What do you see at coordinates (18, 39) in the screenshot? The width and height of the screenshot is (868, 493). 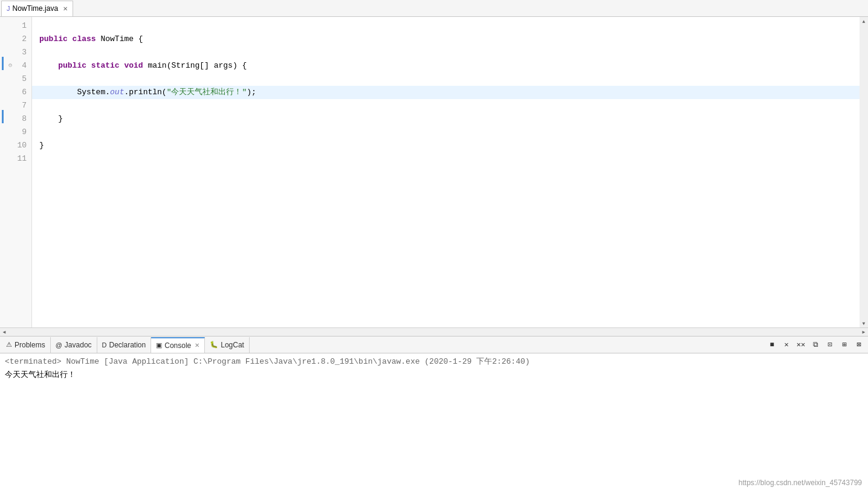 I see `line-number-2: 2` at bounding box center [18, 39].